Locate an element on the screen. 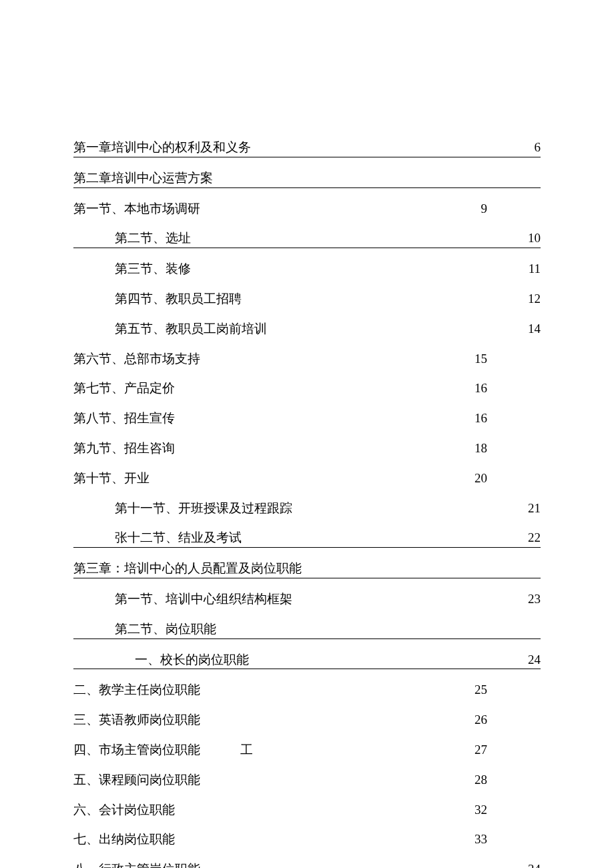 This screenshot has height=868, width=614. toc-page-number: 24 is located at coordinates (534, 661).